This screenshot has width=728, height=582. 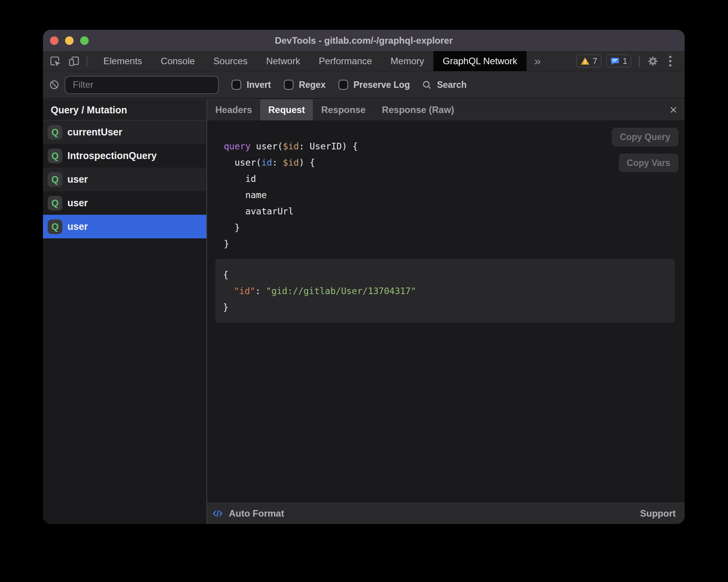 What do you see at coordinates (218, 514) in the screenshot?
I see `code-format-icon` at bounding box center [218, 514].